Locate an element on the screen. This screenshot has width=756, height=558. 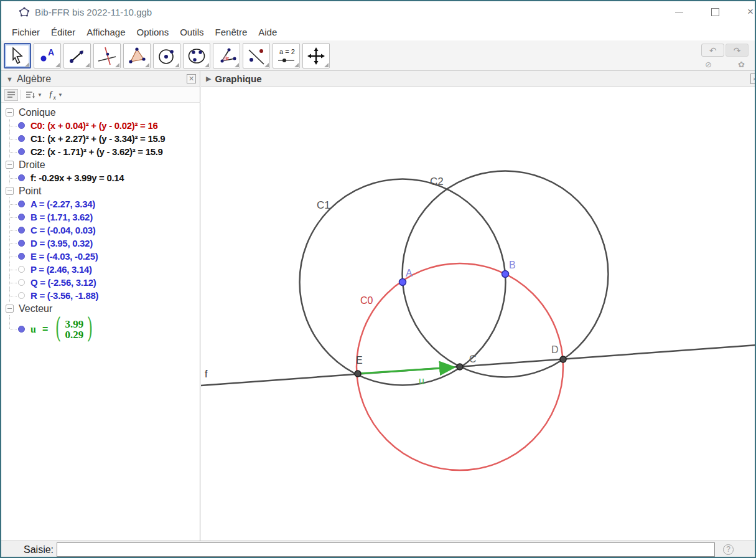
vector-u is located at coordinates (405, 371).